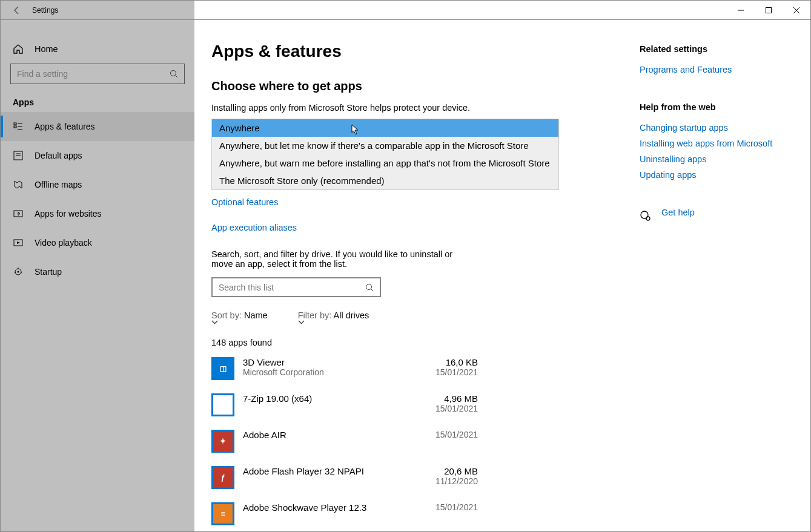 The width and height of the screenshot is (811, 532). What do you see at coordinates (223, 478) in the screenshot?
I see `app-icon: ƒ` at bounding box center [223, 478].